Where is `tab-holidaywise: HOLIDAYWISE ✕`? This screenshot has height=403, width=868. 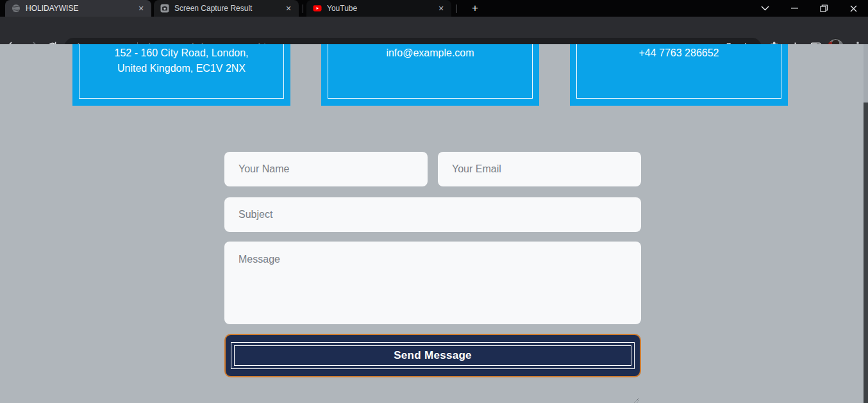 tab-holidaywise: HOLIDAYWISE ✕ is located at coordinates (78, 8).